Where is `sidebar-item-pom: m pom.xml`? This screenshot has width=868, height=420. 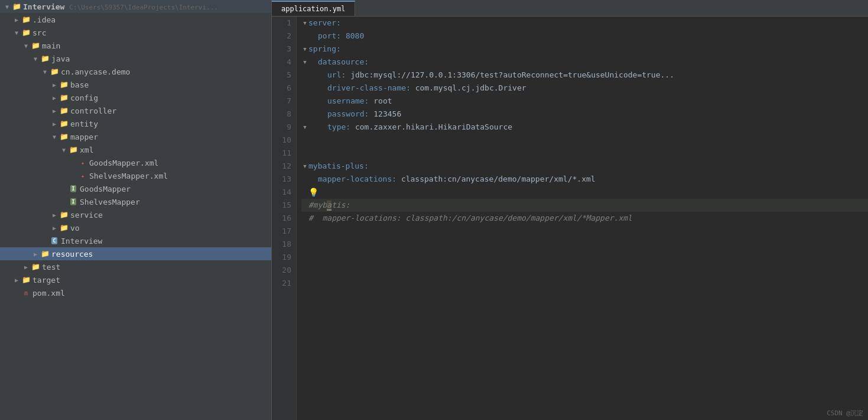
sidebar-item-pom: m pom.xml is located at coordinates (136, 293).